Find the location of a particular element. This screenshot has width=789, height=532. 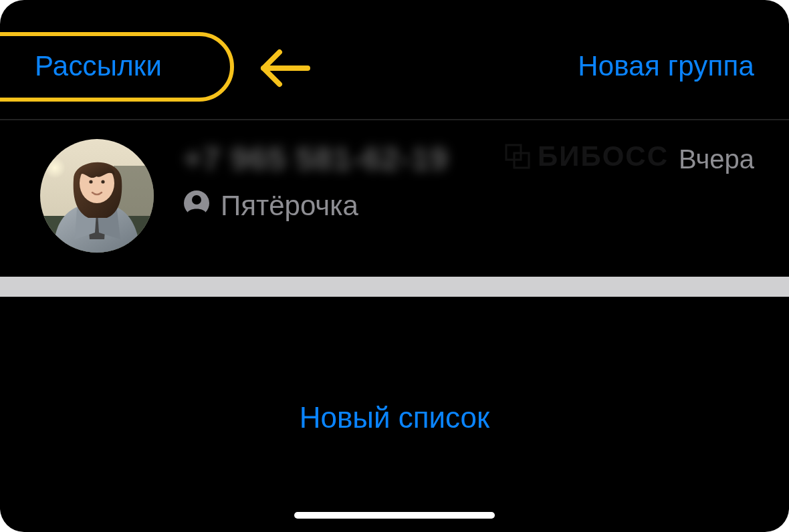

avatar is located at coordinates (97, 196).